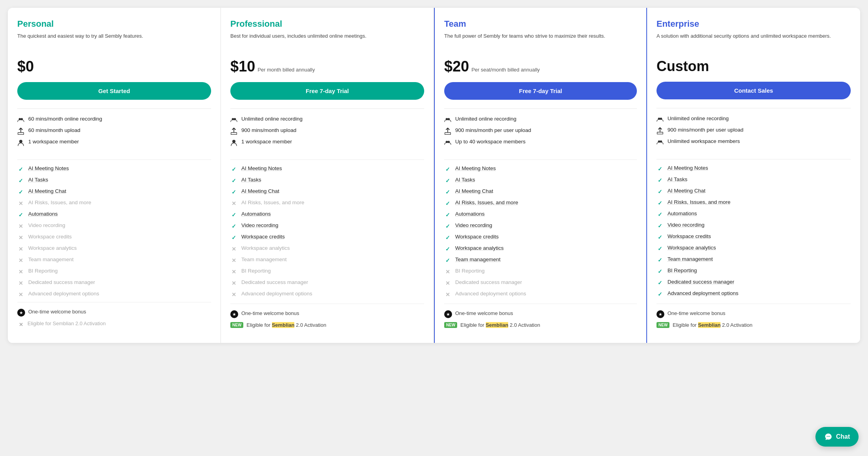  Describe the element at coordinates (541, 129) in the screenshot. I see `limits-section-team: Unlimited online recording 900 mins/mont…` at that location.